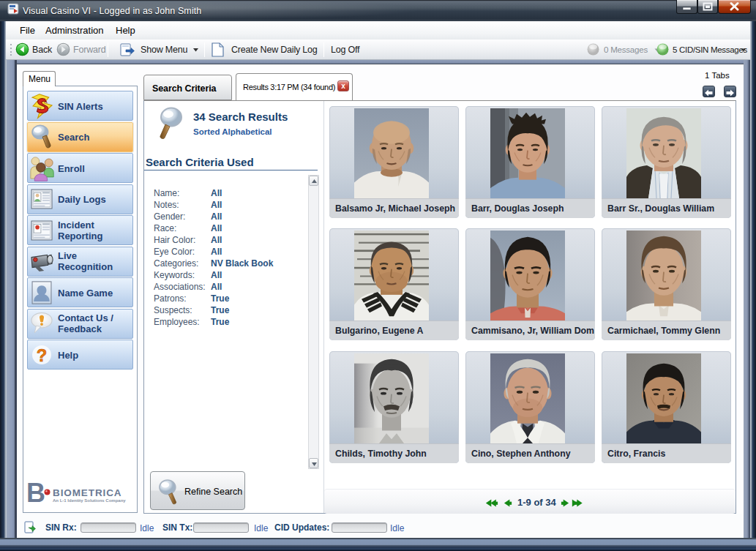 This screenshot has height=551, width=756. I want to click on svg-text:An L-1 Identity Solutions Comp: An L-1 Identity Solutions Company, so click(89, 501).